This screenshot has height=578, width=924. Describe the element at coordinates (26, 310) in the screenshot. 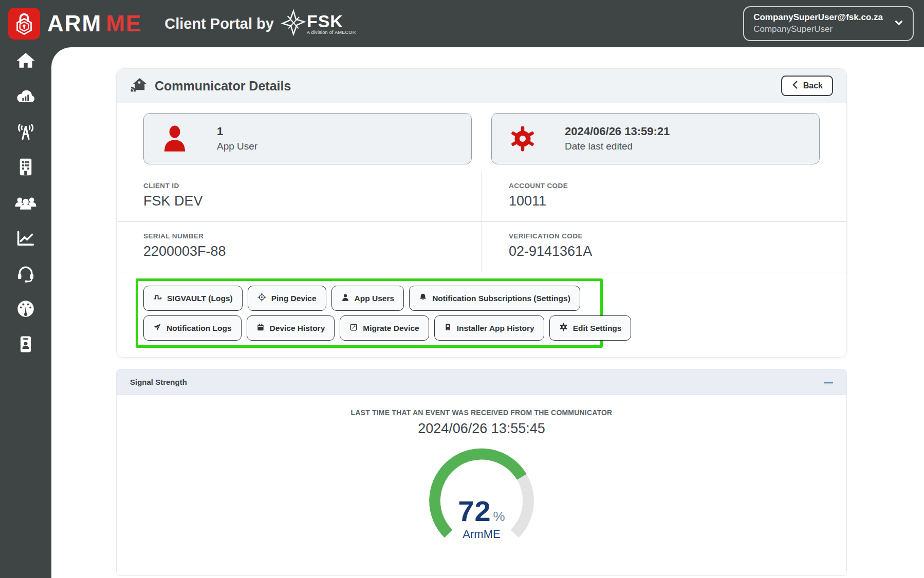

I see `gauge-icon` at that location.